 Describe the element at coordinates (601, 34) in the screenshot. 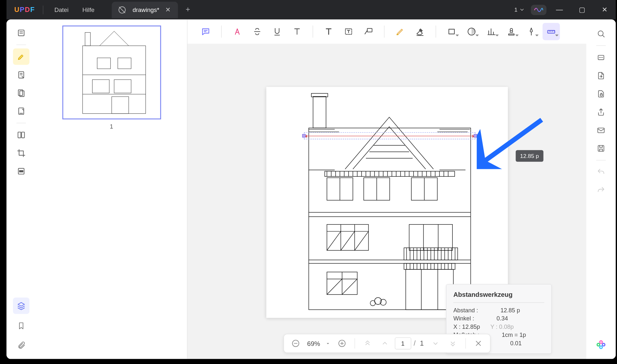

I see `search-button` at that location.